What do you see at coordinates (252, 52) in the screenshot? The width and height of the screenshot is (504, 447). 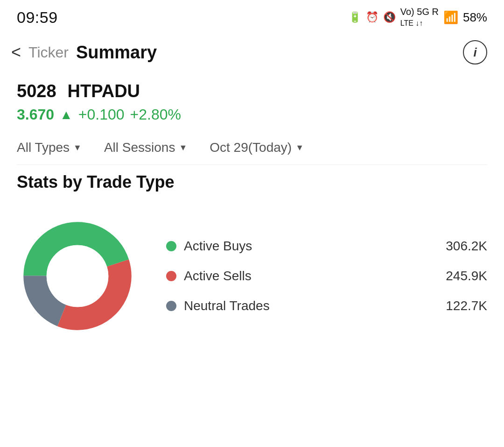 I see `nav-header: < Ticker Summary i` at bounding box center [252, 52].